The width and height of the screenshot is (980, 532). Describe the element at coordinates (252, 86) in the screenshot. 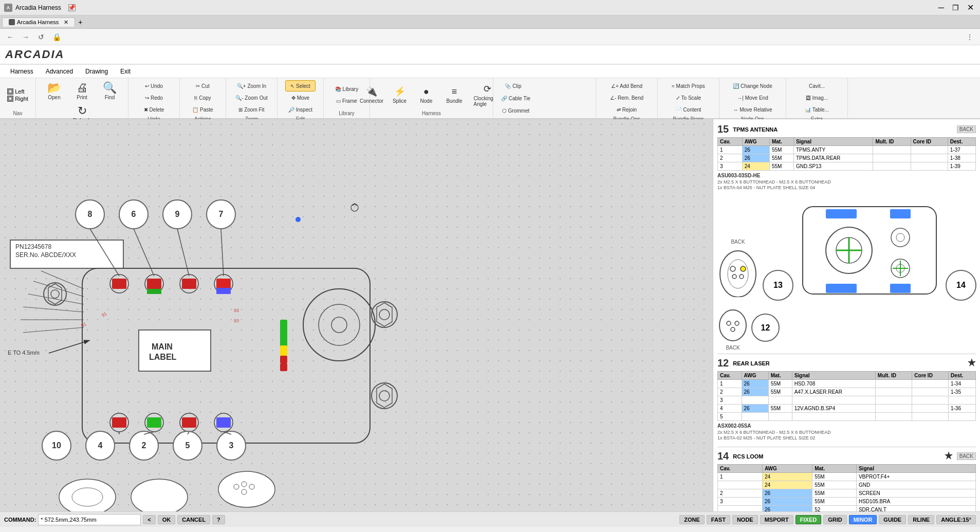

I see `zoom-in-btn: 🔍+ Zoom In` at that location.